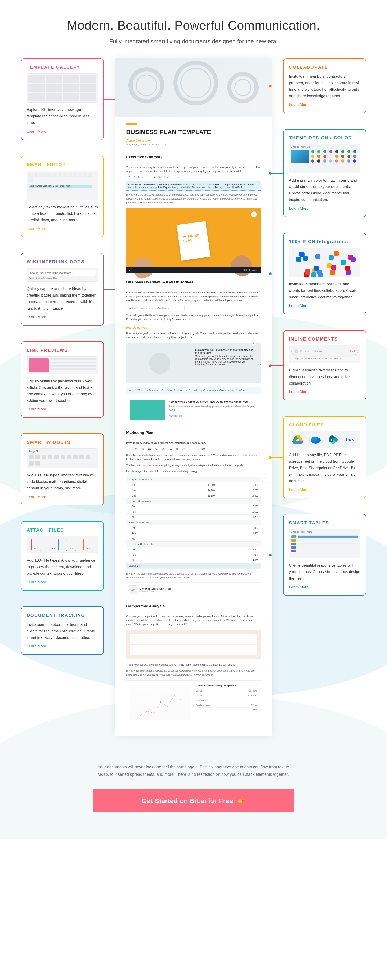 This screenshot has height=980, width=387. Describe the element at coordinates (325, 439) in the screenshot. I see `card-preview: Sbox` at that location.